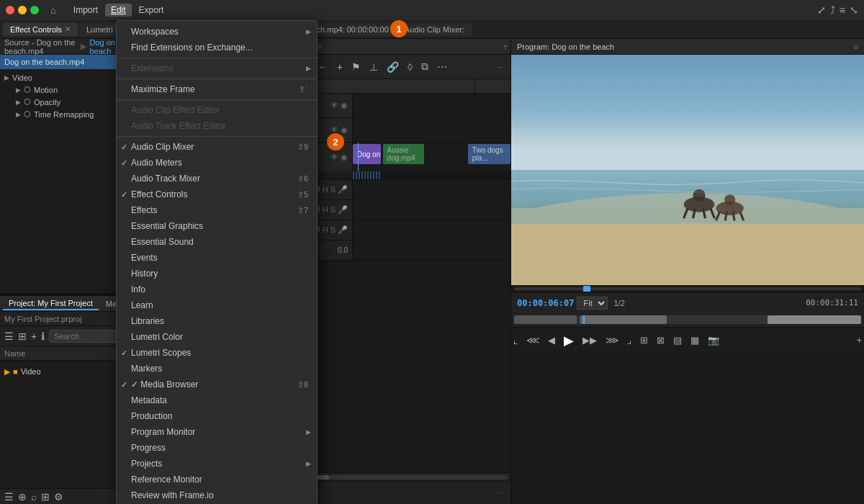 This screenshot has height=504, width=864. Describe the element at coordinates (343, 210) in the screenshot. I see `track-a2-mic: 🎤` at that location.